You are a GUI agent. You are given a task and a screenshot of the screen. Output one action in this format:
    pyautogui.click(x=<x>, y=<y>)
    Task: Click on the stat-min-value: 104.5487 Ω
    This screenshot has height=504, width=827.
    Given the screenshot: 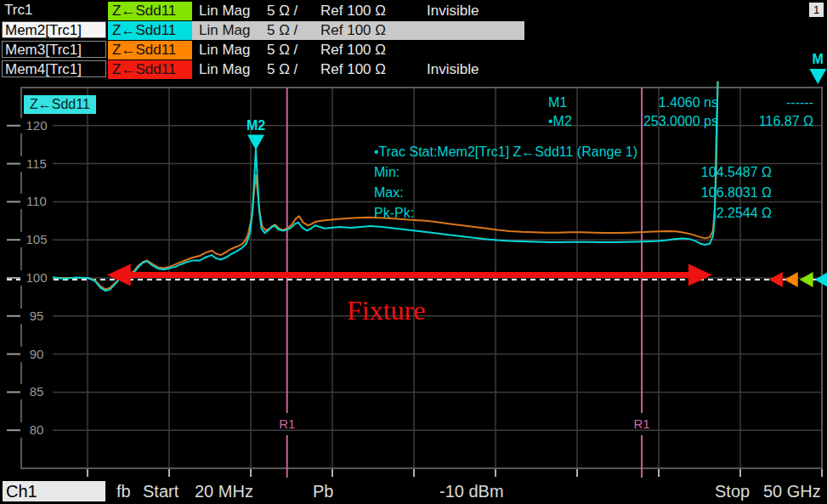 What is the action you would take?
    pyautogui.click(x=736, y=173)
    